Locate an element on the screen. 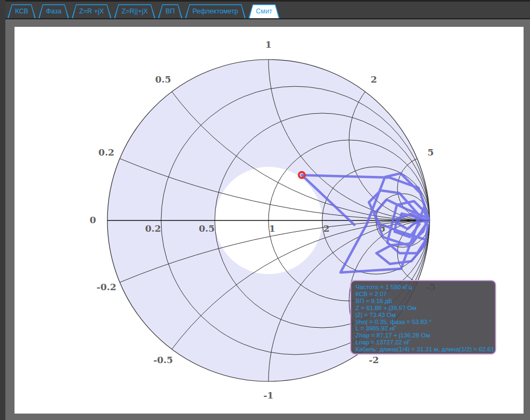 This screenshot has height=420, width=530. tab-z-parallel: Z=R||+jX is located at coordinates (134, 11).